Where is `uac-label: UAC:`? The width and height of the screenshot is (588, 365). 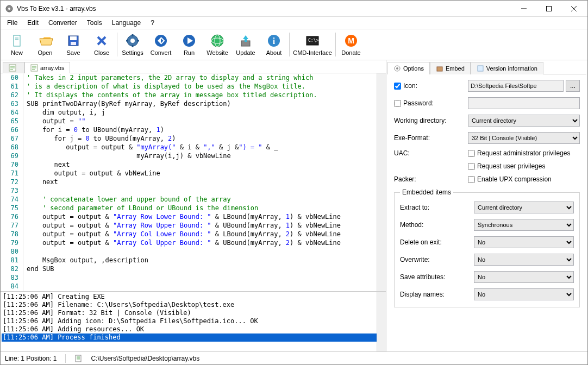 uac-label: UAC: is located at coordinates (429, 153).